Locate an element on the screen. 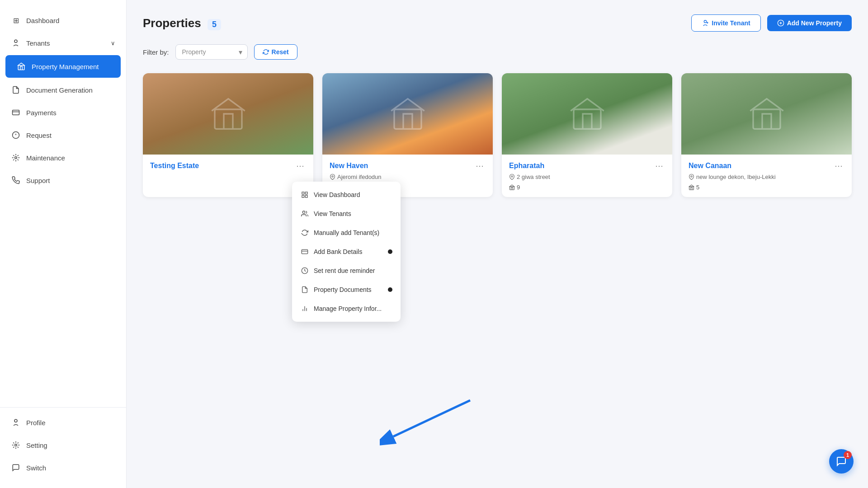 This screenshot has height=488, width=868. profile-icon is located at coordinates (16, 422).